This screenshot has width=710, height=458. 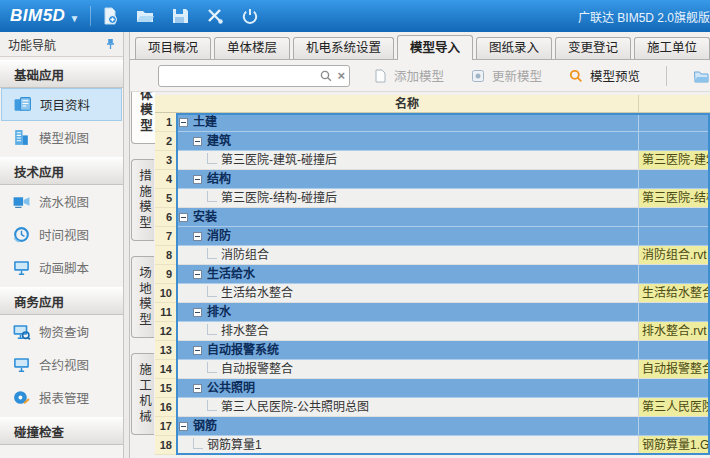 I want to click on sidebar-section-basic-apps: 基础应用, so click(x=62, y=74).